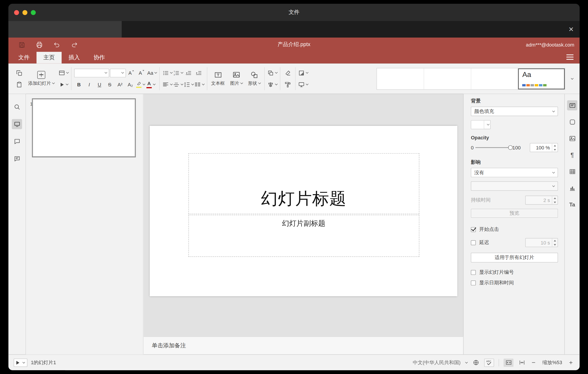  Describe the element at coordinates (572, 188) in the screenshot. I see `chart-settings-button` at that location.